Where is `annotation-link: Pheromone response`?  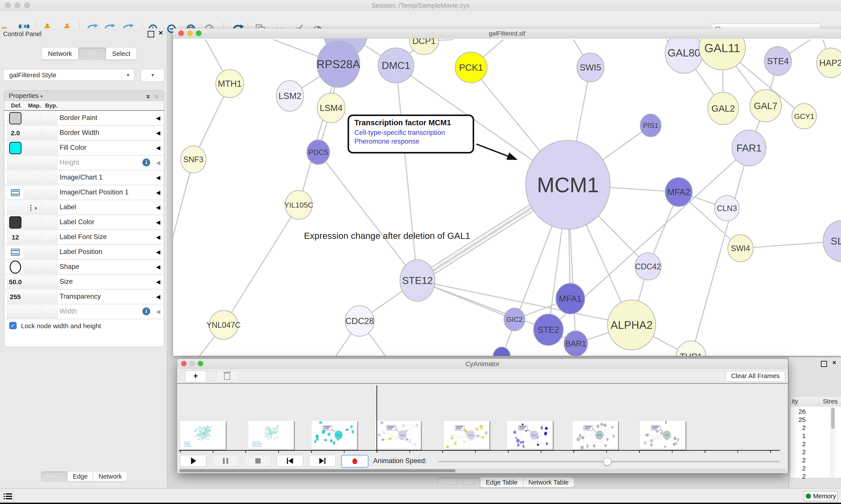 annotation-link: Pheromone response is located at coordinates (413, 141).